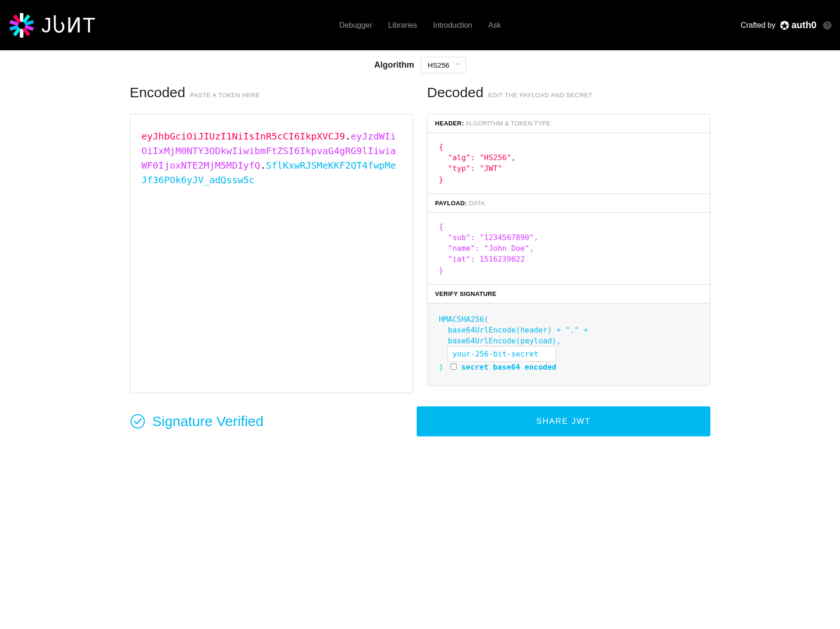 The width and height of the screenshot is (840, 629). I want to click on nav-debugger: Debugger, so click(356, 25).